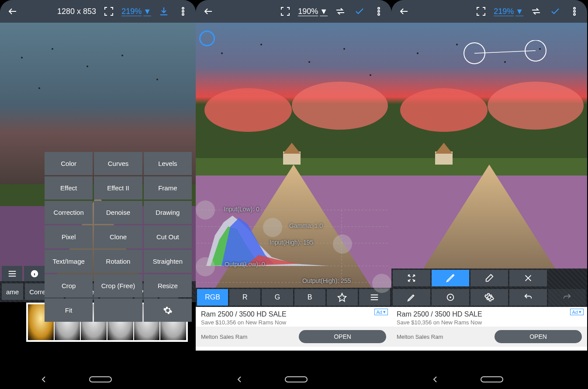 Image resolution: width=588 pixels, height=389 pixels. Describe the element at coordinates (118, 237) in the screenshot. I see `menu-clone: Clone` at that location.